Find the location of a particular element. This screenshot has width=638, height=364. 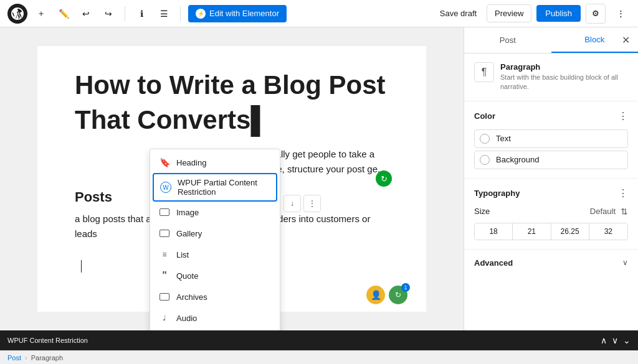

menu-item-quote: " Quote is located at coordinates (215, 276).